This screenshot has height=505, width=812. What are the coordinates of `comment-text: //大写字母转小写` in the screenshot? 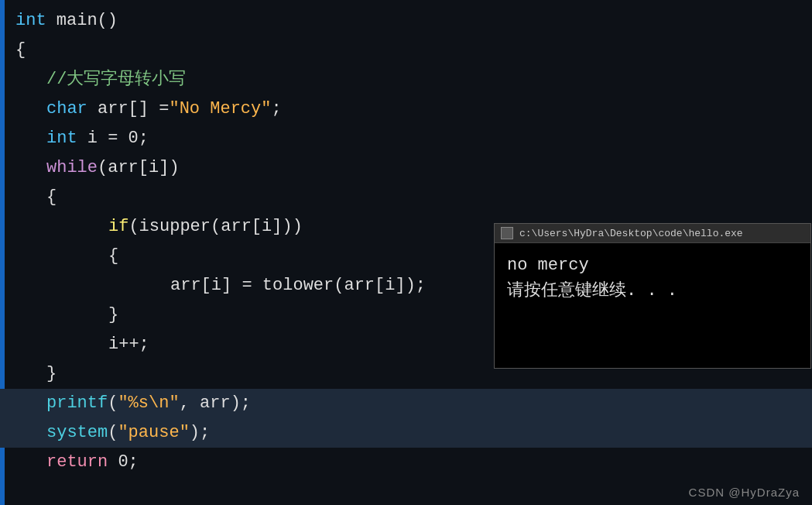 It's located at (116, 80).